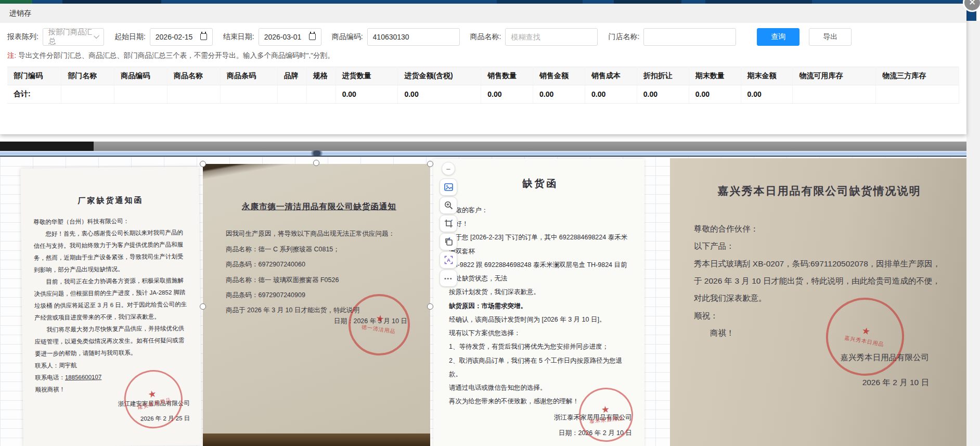  I want to click on page-vertical-scrollbar, so click(973, 233).